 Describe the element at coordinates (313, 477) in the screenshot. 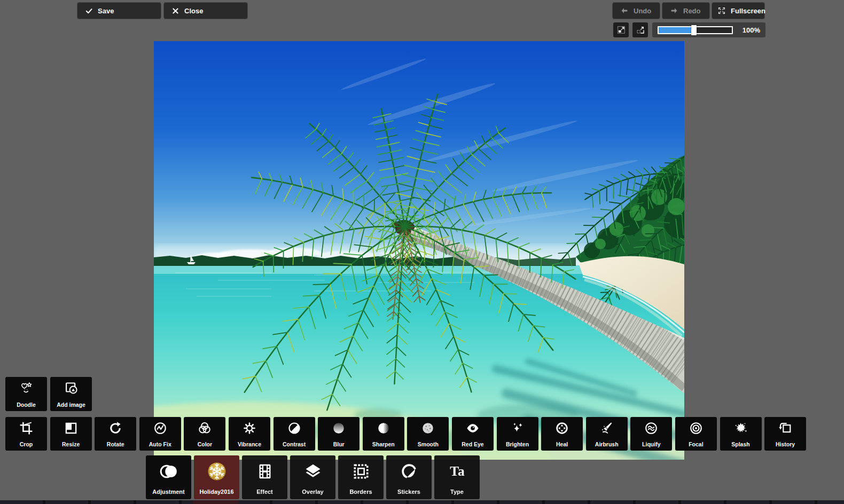

I see `category-overlay: Overlay` at that location.